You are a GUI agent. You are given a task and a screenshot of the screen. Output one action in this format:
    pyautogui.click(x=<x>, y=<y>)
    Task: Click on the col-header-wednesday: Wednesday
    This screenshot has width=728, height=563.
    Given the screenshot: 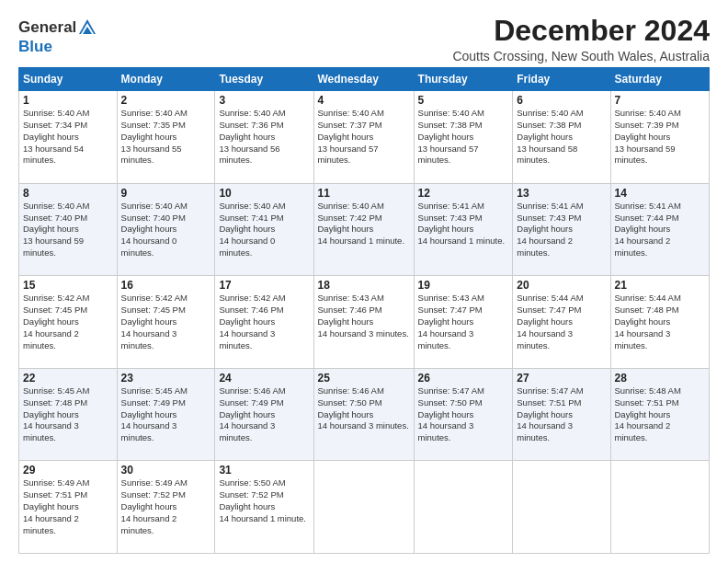 What is the action you would take?
    pyautogui.click(x=364, y=79)
    